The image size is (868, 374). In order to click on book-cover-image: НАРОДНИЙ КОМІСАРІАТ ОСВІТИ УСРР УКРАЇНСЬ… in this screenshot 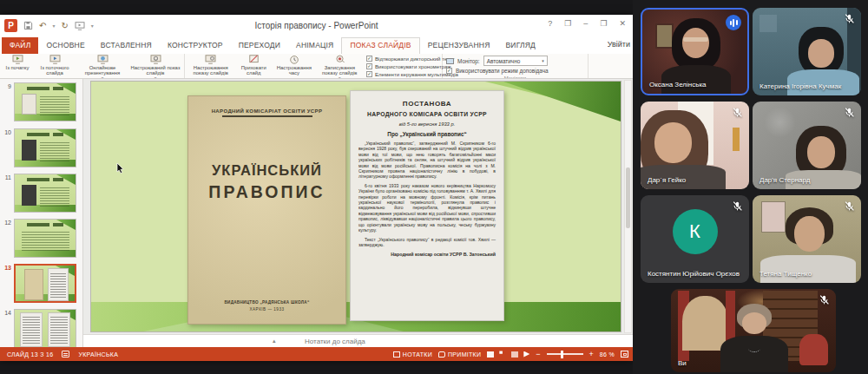, I will do `click(267, 210)`.